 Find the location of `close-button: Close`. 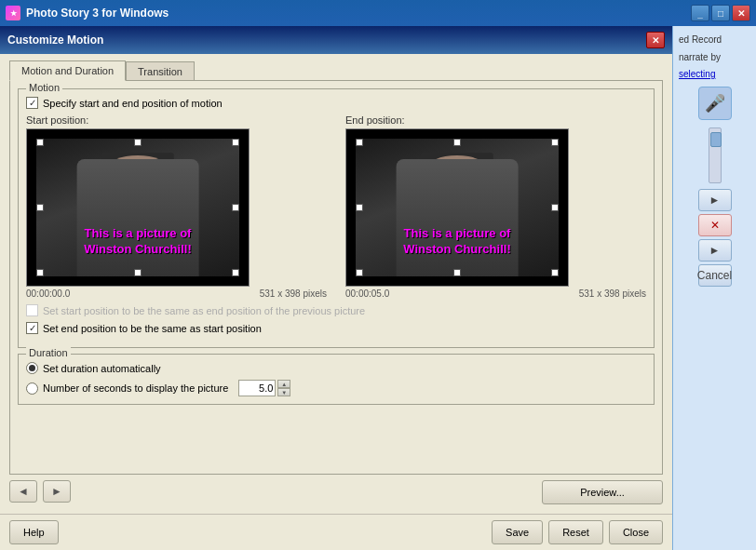

close-button: Close is located at coordinates (636, 532).